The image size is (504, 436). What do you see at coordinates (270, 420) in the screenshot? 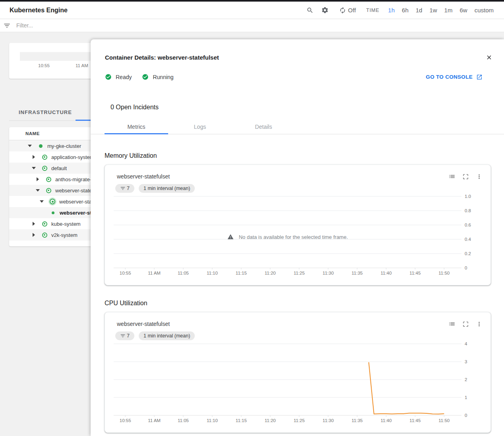
I see `svg-text: 11:20` at bounding box center [270, 420].